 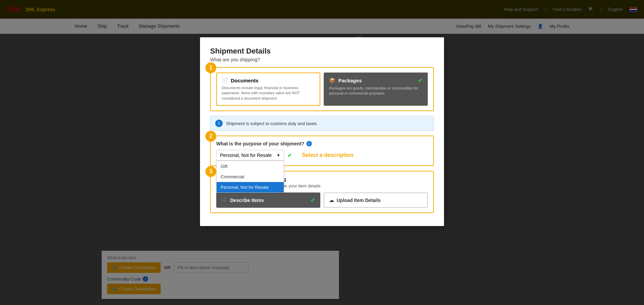 I want to click on purpose-check-icon: ✔, so click(x=289, y=155).